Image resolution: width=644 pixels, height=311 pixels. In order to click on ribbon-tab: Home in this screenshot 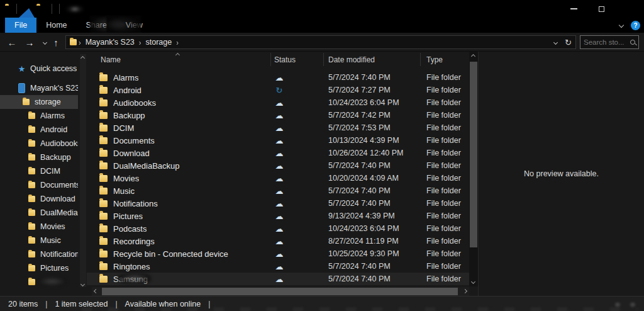, I will do `click(57, 25)`.